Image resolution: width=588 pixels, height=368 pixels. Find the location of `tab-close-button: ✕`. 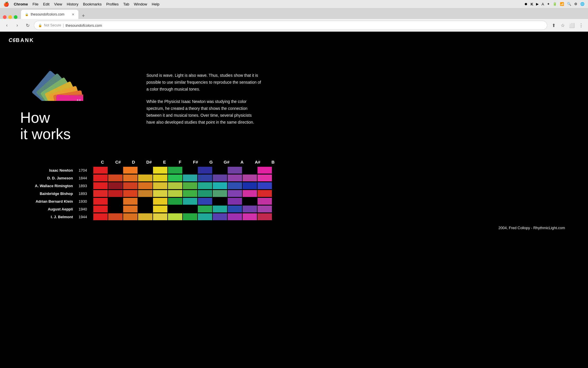

tab-close-button: ✕ is located at coordinates (73, 14).